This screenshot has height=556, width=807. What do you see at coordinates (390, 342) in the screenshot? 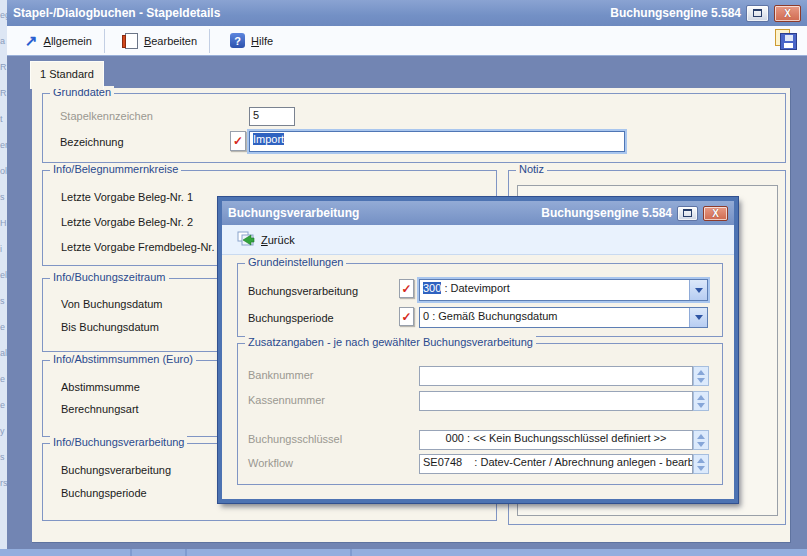
I see `group-zusatzangaben-title: Zusatzangaben - je nach gewählter Buchun…` at bounding box center [390, 342].